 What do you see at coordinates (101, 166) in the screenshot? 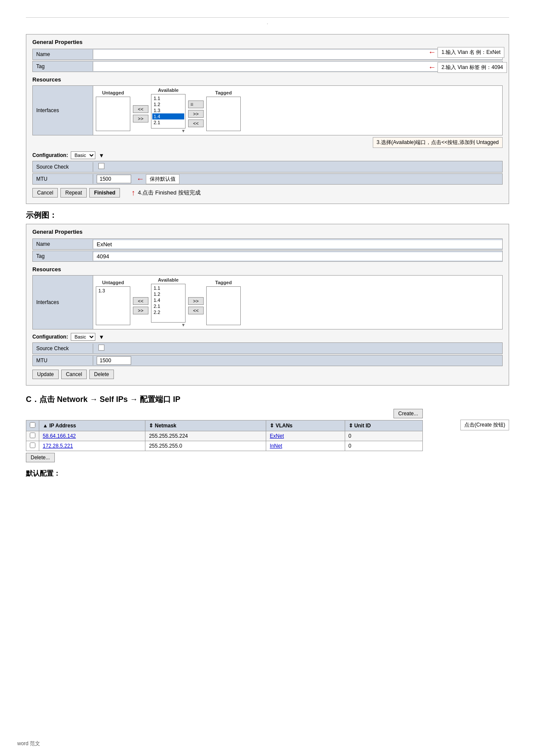
I see `source-check-checkbox-top` at bounding box center [101, 166].